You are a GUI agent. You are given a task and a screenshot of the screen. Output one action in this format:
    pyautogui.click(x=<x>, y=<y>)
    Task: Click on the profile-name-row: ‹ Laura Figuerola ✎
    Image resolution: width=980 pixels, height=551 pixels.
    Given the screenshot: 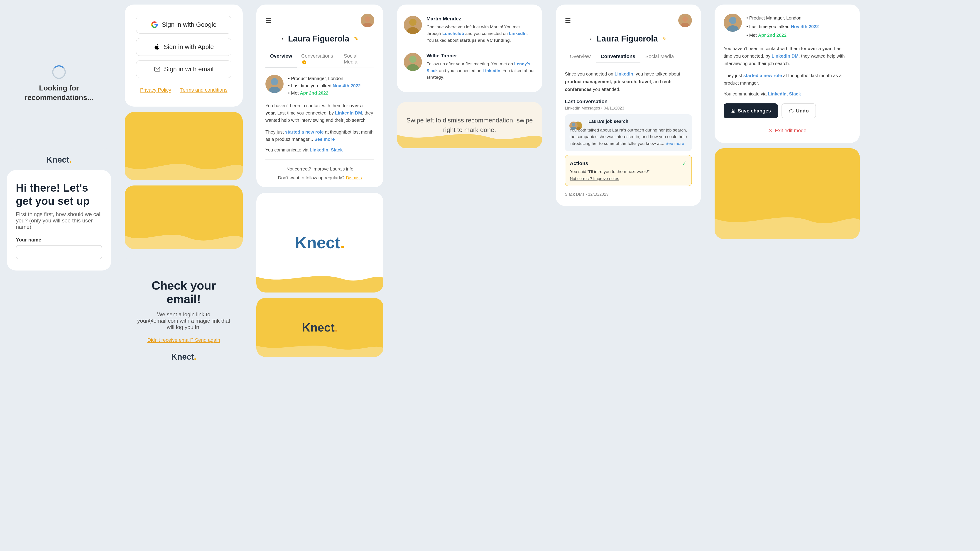 What is the action you would take?
    pyautogui.click(x=320, y=39)
    